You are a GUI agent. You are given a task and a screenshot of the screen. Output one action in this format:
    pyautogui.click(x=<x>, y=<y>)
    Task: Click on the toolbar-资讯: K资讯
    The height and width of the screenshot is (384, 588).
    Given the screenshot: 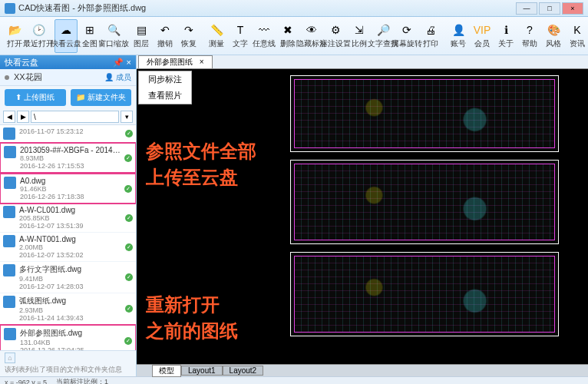 What is the action you would take?
    pyautogui.click(x=577, y=36)
    